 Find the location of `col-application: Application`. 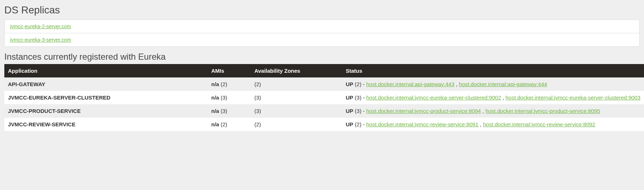

col-application: Application is located at coordinates (106, 71).